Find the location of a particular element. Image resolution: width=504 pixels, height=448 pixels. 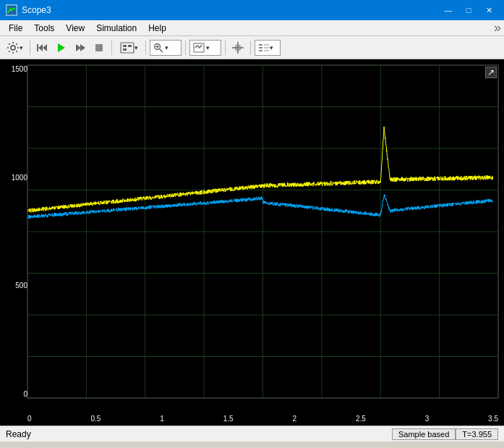

x-label-15: 1.5 is located at coordinates (228, 418).